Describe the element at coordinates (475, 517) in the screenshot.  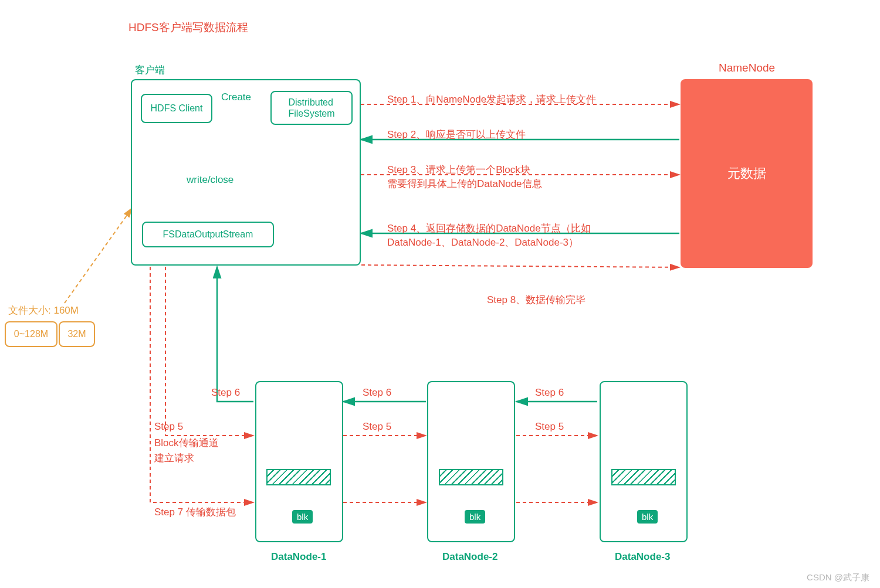
I see `blk-2: blk` at that location.